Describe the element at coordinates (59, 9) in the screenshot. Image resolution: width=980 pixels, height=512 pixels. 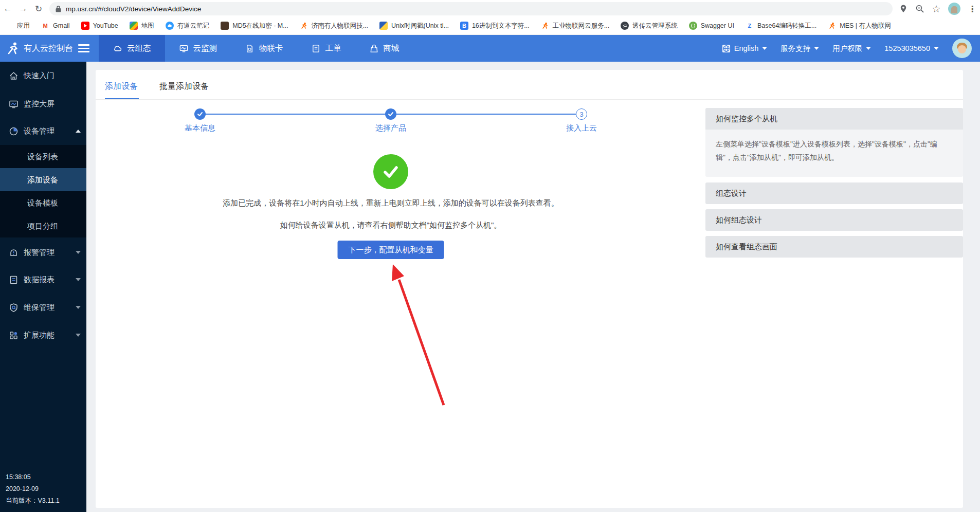
I see `lock-icon` at that location.